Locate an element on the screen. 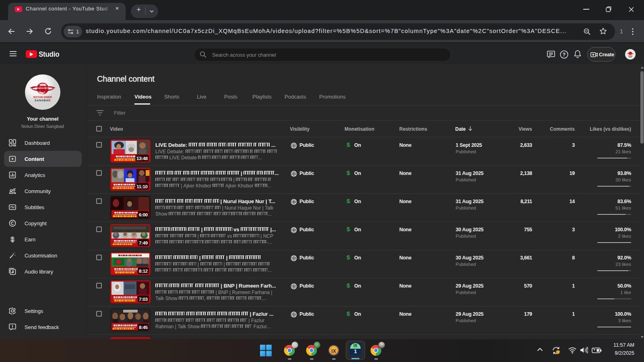 Image resolution: width=644 pixels, height=362 pixels. svg-text: 8:12 is located at coordinates (143, 271).